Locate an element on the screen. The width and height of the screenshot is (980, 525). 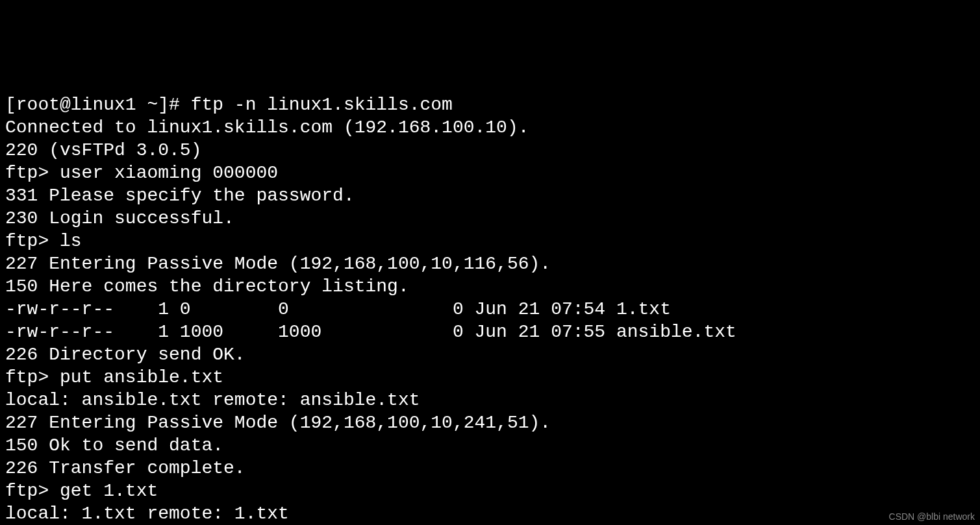
ftp-put-command-line: ftp> put ansible.txt is located at coordinates (490, 378).